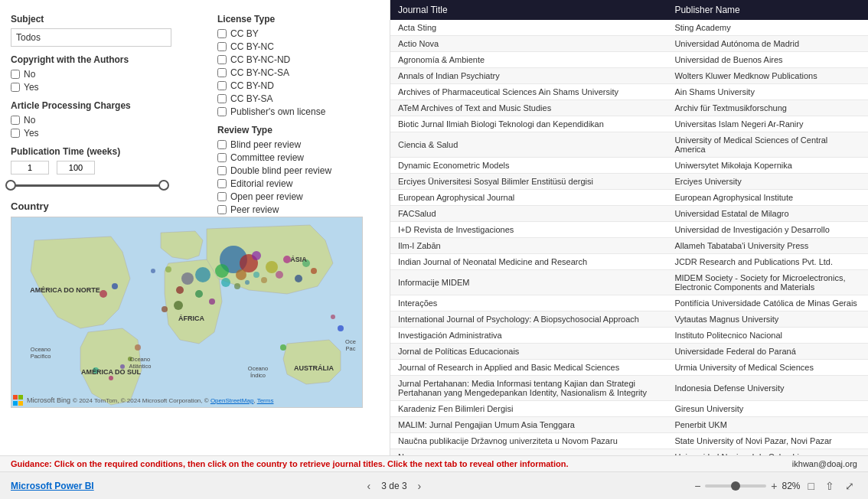 The width and height of the screenshot is (868, 499). What do you see at coordinates (222, 158) in the screenshot?
I see `review-committee-checkbox` at bounding box center [222, 158].